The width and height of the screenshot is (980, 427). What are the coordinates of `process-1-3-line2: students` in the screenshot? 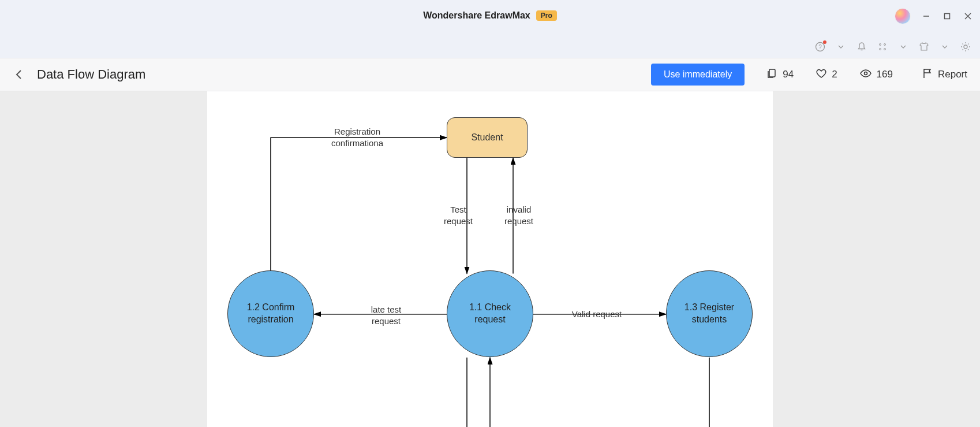 It's located at (709, 320).